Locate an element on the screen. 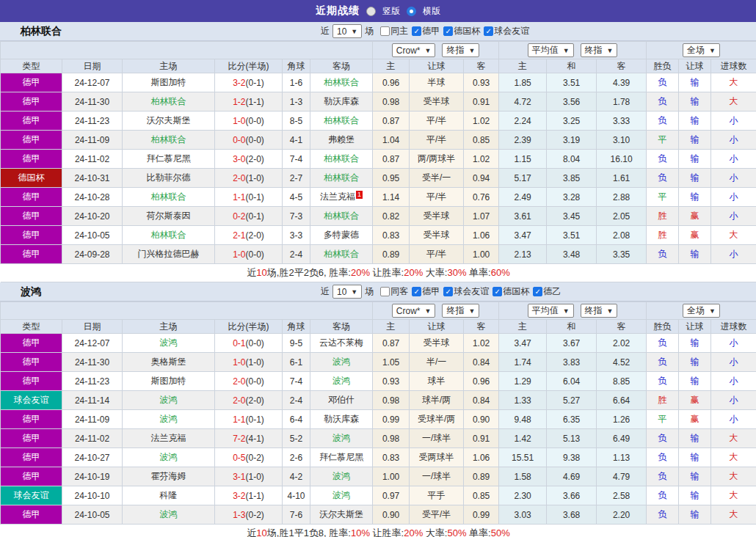 Image resolution: width=756 pixels, height=537 pixels. layout-radio-horizontal is located at coordinates (411, 12).